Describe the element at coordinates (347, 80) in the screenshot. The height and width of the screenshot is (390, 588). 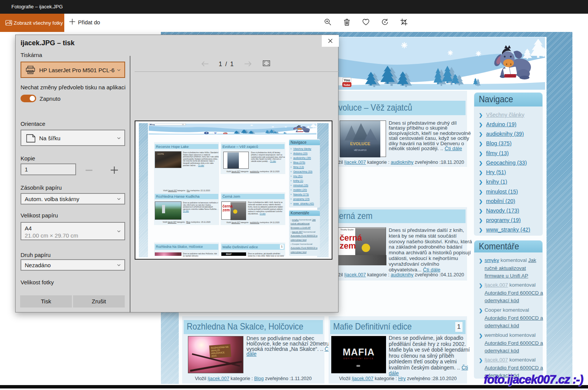
I see `svg-text: You` at that location.